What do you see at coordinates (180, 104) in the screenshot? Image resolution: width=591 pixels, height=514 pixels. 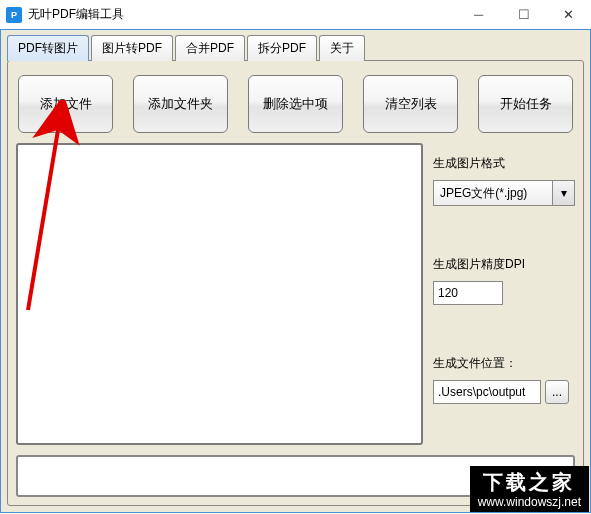 I see `add-folder-button: 添加文件夹` at bounding box center [180, 104].